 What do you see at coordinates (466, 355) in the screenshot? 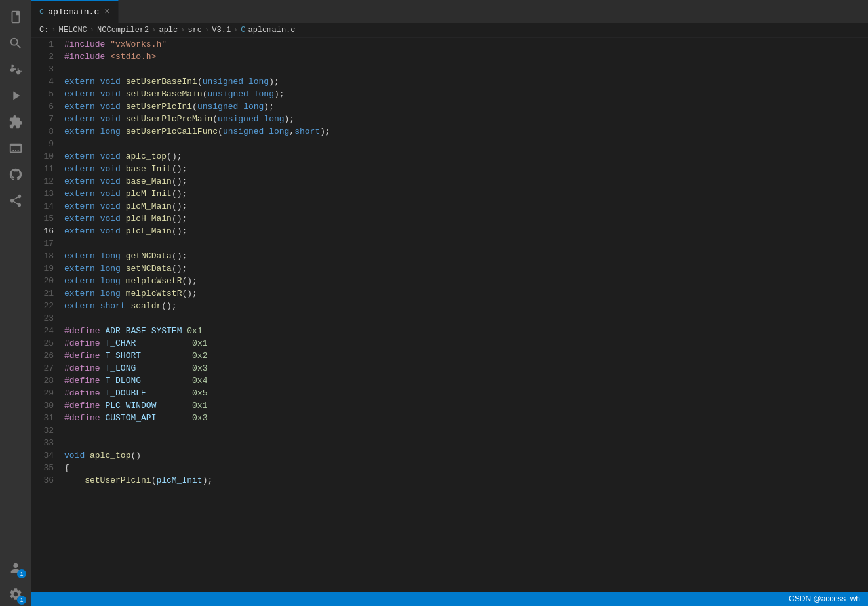
I see `line-content: #define T_SHORT 0x2` at bounding box center [466, 355].